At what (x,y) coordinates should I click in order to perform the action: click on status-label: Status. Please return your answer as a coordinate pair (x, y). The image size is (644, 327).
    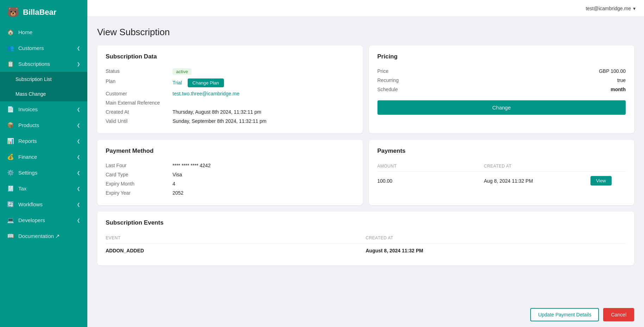
    Looking at the image, I should click on (139, 71).